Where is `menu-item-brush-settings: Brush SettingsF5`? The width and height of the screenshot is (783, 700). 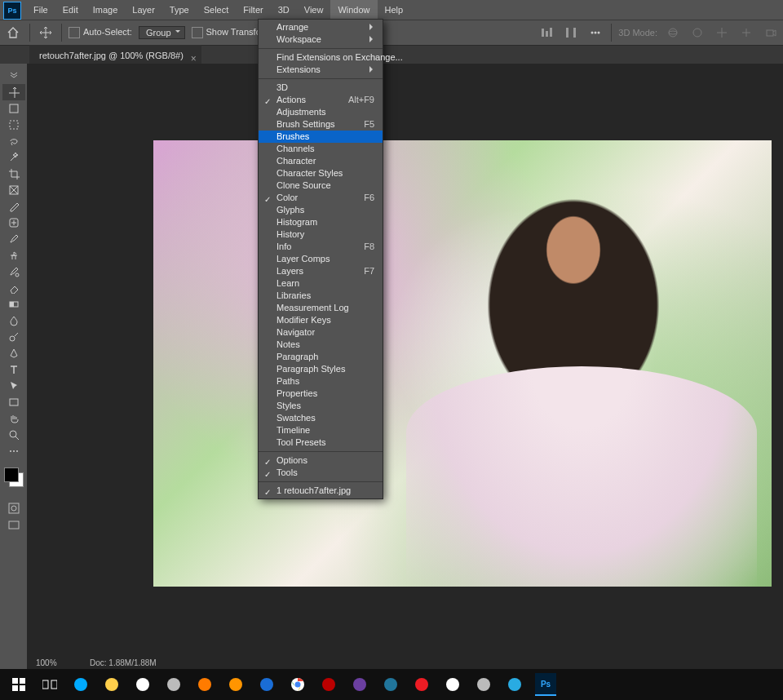
menu-item-brush-settings: Brush SettingsF5 is located at coordinates (321, 124).